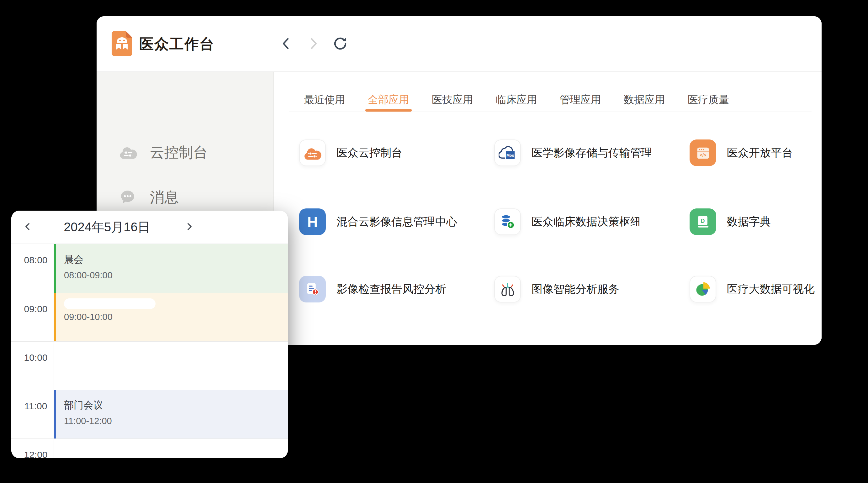 The width and height of the screenshot is (868, 483). I want to click on tab-divider, so click(550, 112).